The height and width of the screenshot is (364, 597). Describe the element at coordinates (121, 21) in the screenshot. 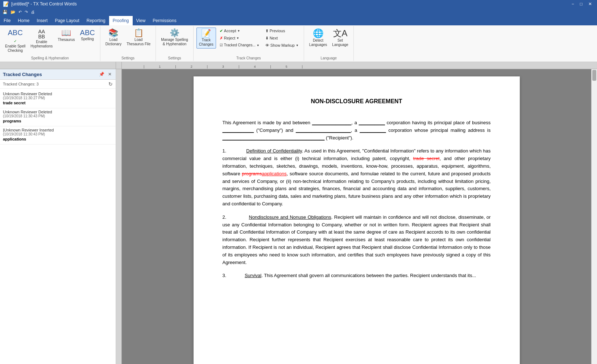

I see `menu-proofing: Proofing` at that location.